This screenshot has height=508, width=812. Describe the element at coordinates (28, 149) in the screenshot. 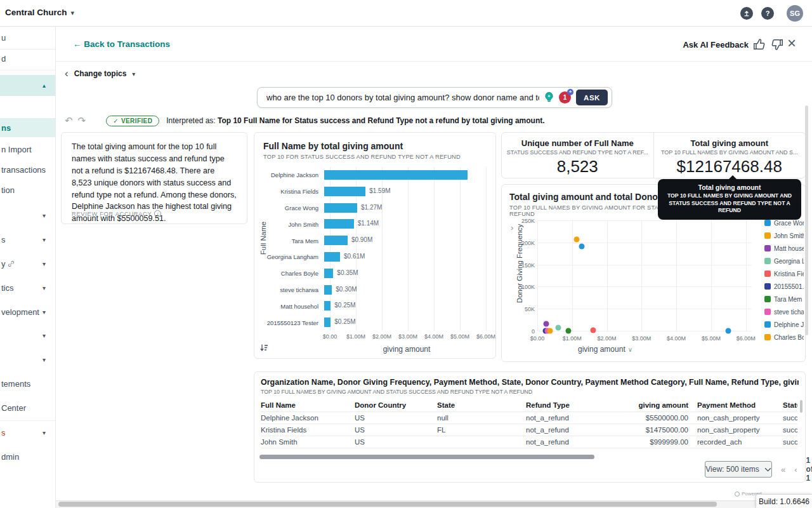

I see `sidebar-item: n Import` at that location.